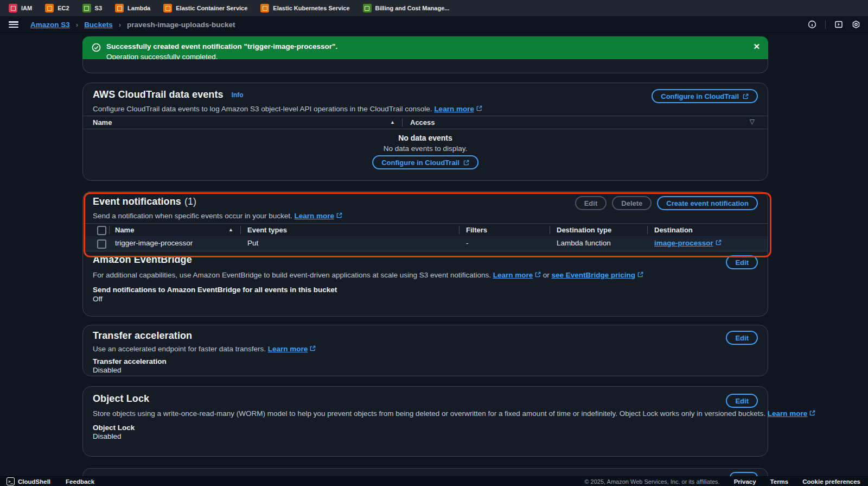 The image size is (868, 486). I want to click on object-lock-field-value: Disabled, so click(107, 437).